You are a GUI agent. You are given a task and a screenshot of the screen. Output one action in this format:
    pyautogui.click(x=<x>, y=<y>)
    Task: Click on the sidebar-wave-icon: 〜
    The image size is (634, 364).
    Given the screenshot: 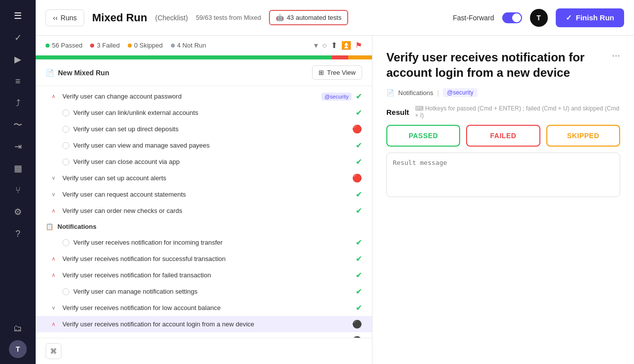 What is the action you would take?
    pyautogui.click(x=18, y=125)
    